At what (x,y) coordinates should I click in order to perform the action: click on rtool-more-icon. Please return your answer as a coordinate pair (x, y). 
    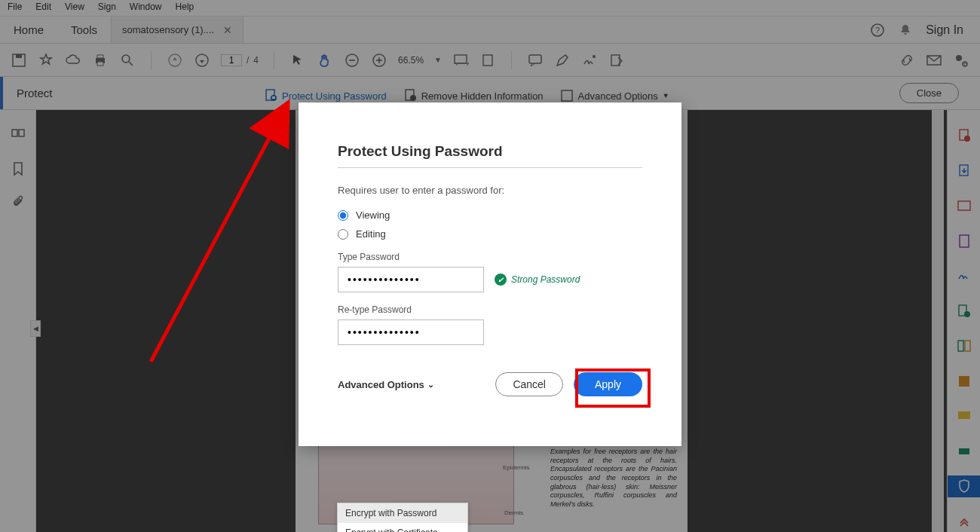
    Looking at the image, I should click on (964, 521).